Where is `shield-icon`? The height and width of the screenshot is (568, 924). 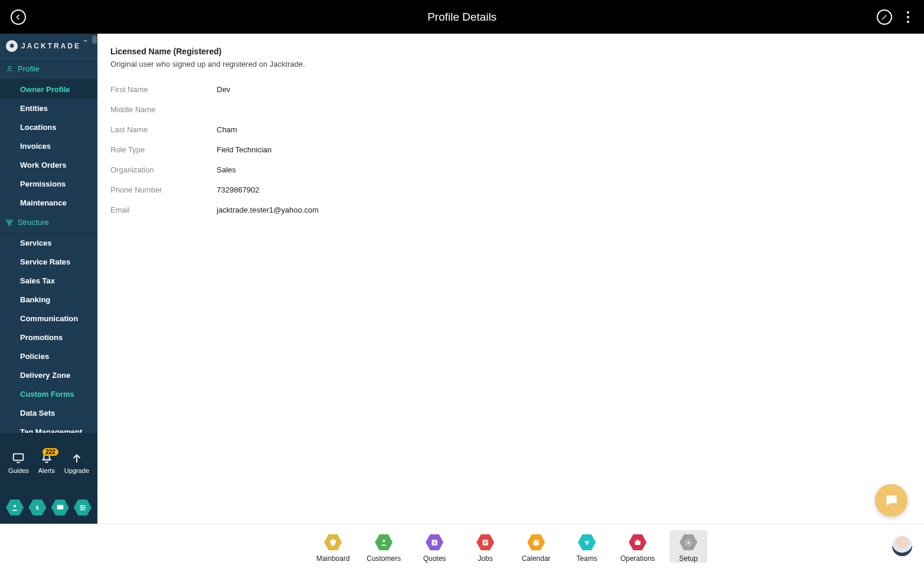
shield-icon is located at coordinates (333, 543).